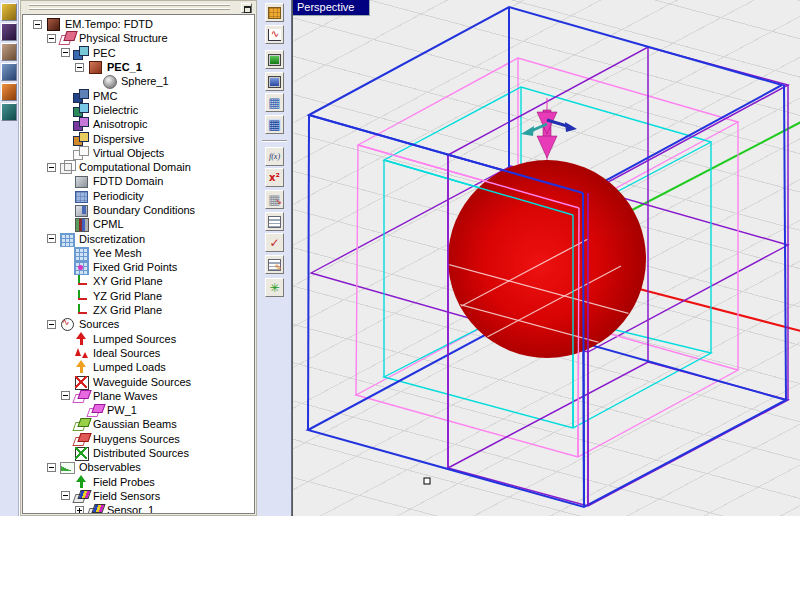 Image resolution: width=800 pixels, height=597 pixels. What do you see at coordinates (274, 288) in the screenshot?
I see `update-refresh-button: ✳` at bounding box center [274, 288].